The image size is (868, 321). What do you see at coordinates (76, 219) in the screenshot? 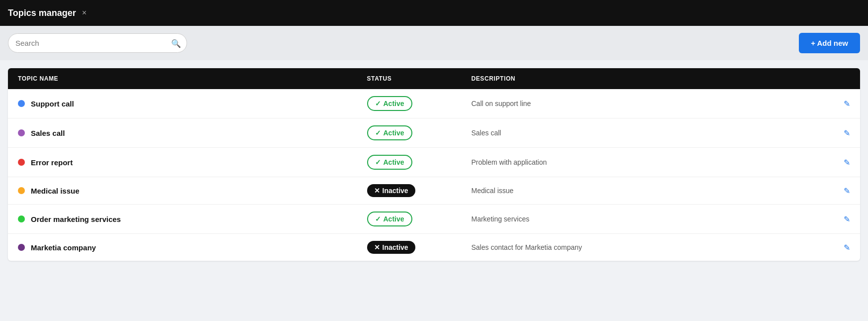
I see `topic-name: Order marketing services` at bounding box center [76, 219].